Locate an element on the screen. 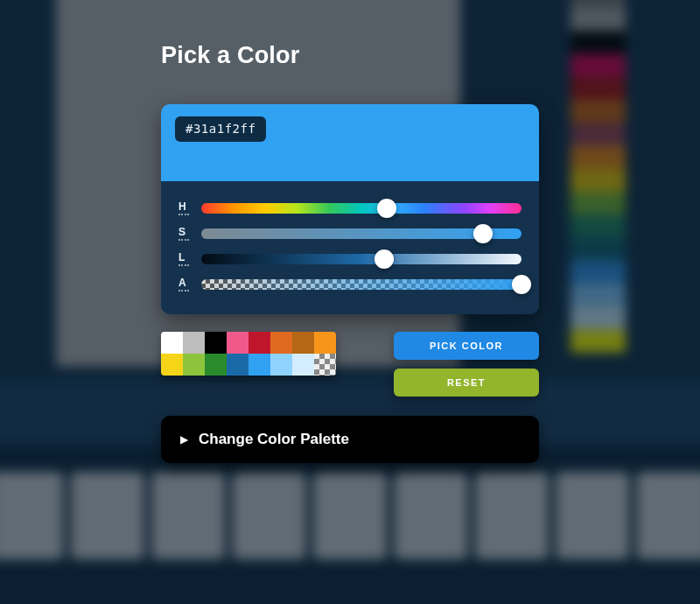 This screenshot has height=604, width=700. alpha-gradient is located at coordinates (361, 284).